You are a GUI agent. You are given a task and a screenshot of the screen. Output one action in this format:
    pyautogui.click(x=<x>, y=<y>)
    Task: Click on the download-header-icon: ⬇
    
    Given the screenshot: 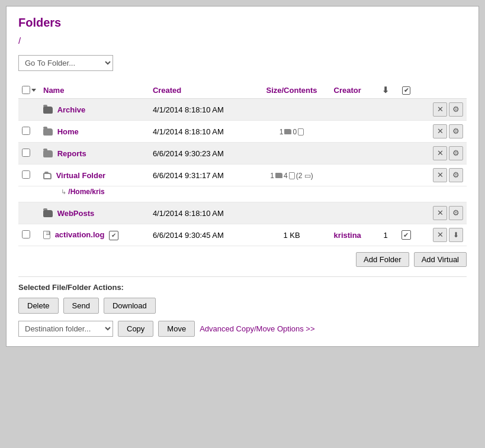 What is the action you would take?
    pyautogui.click(x=386, y=90)
    